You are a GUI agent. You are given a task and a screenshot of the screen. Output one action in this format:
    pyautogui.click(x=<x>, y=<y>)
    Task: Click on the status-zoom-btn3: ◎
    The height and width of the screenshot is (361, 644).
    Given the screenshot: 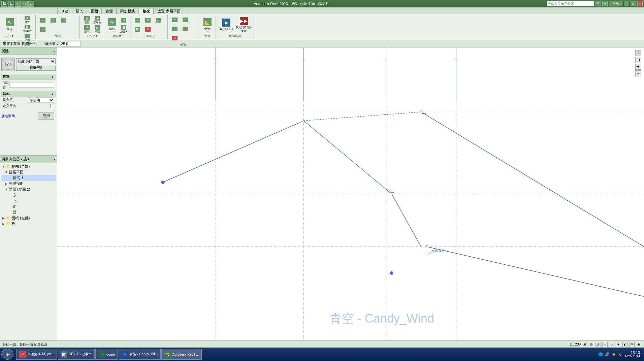 What is the action you would take?
    pyautogui.click(x=598, y=344)
    